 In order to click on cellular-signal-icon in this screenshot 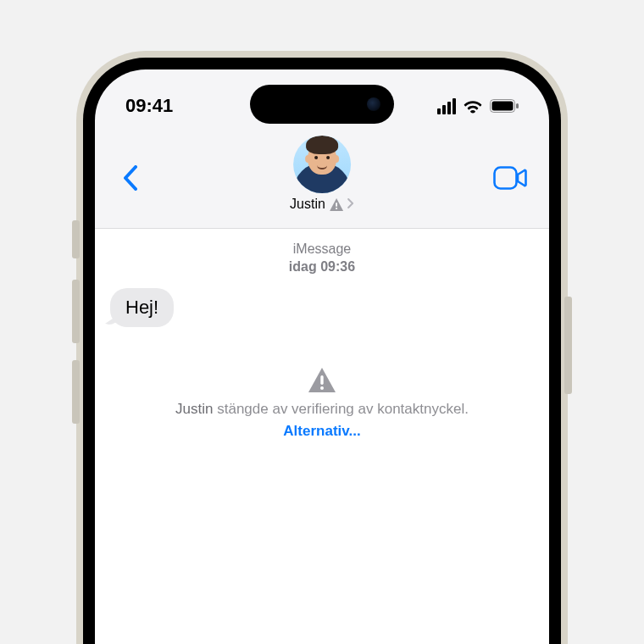, I will do `click(447, 107)`.